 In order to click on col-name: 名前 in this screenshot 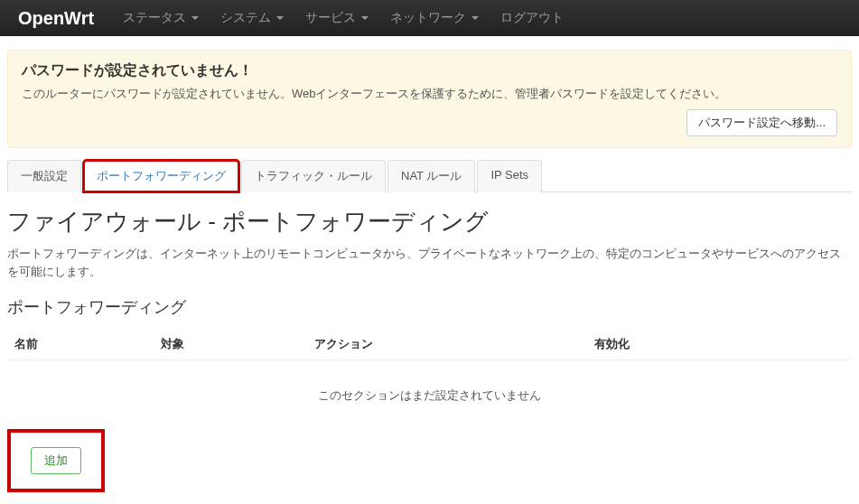, I will do `click(84, 344)`.